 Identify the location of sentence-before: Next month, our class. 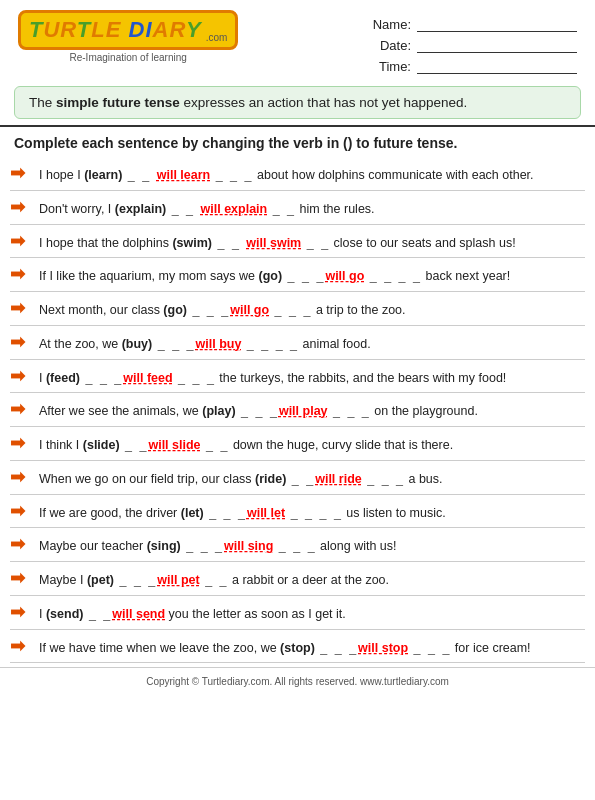
(101, 310).